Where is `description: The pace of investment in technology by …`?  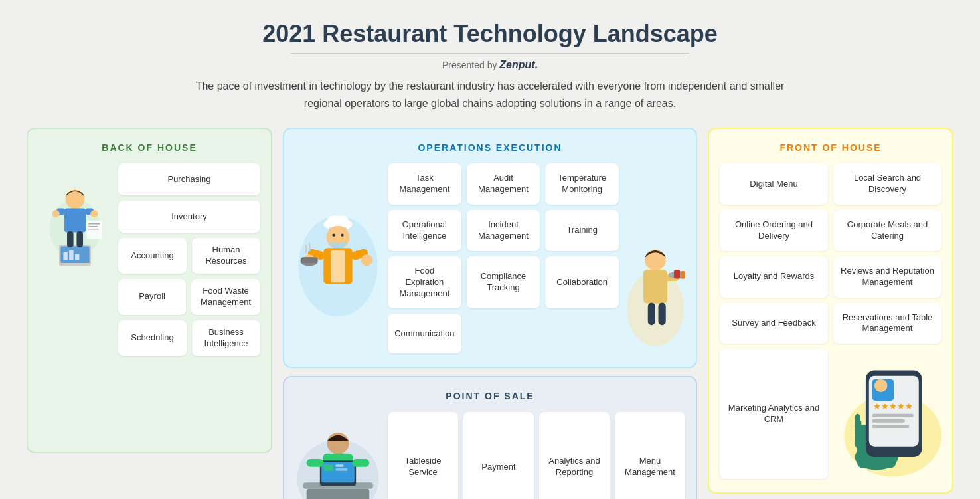
description: The pace of investment in technology by … is located at coordinates (490, 94).